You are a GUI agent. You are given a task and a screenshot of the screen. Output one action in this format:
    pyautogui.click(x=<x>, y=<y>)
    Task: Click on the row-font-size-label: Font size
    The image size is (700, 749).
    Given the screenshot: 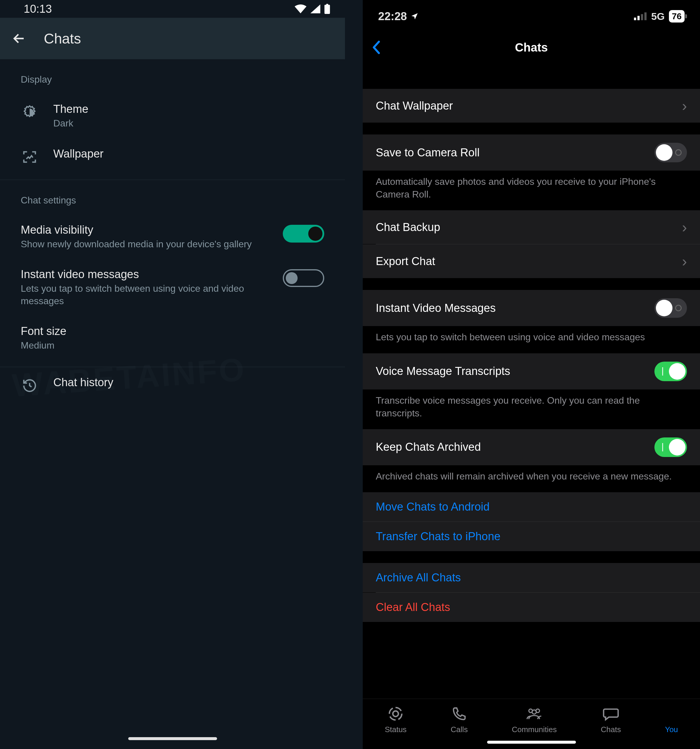 What is the action you would take?
    pyautogui.click(x=173, y=331)
    